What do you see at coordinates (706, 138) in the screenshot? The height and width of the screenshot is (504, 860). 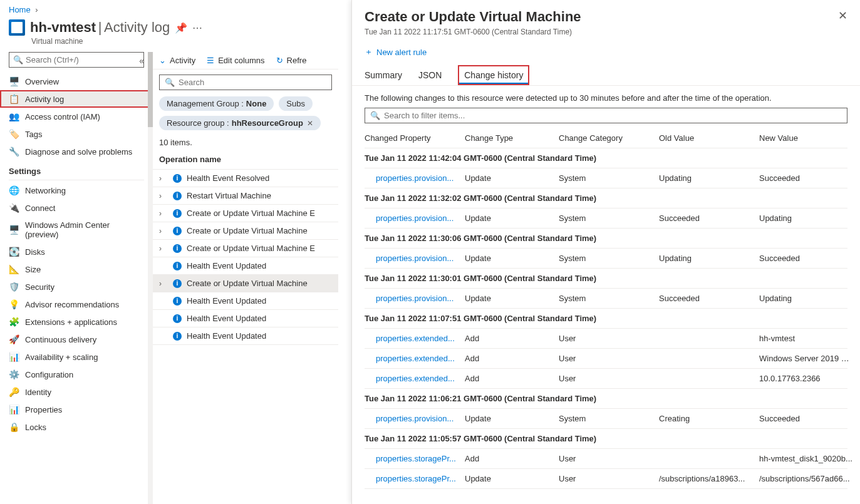 I see `col-old-value: Old Value` at bounding box center [706, 138].